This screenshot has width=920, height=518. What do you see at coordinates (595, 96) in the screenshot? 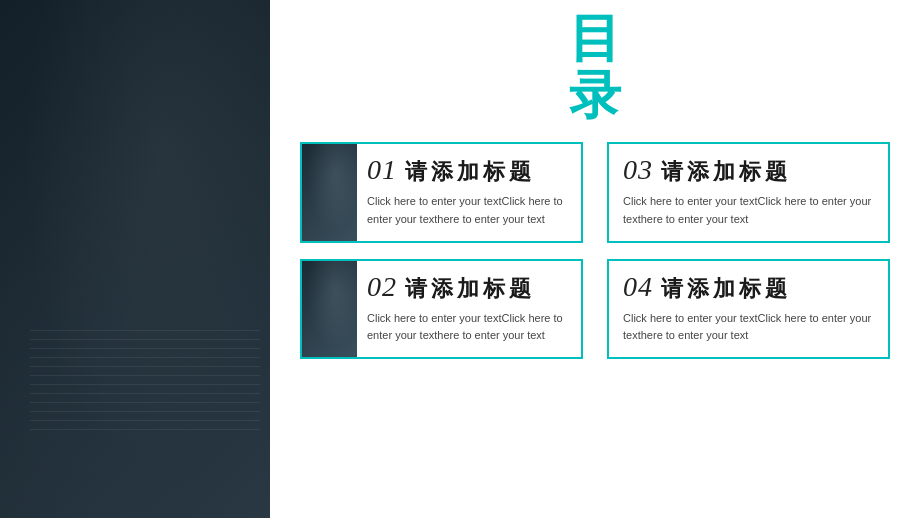
I see `title-char-2: 录` at bounding box center [595, 96].